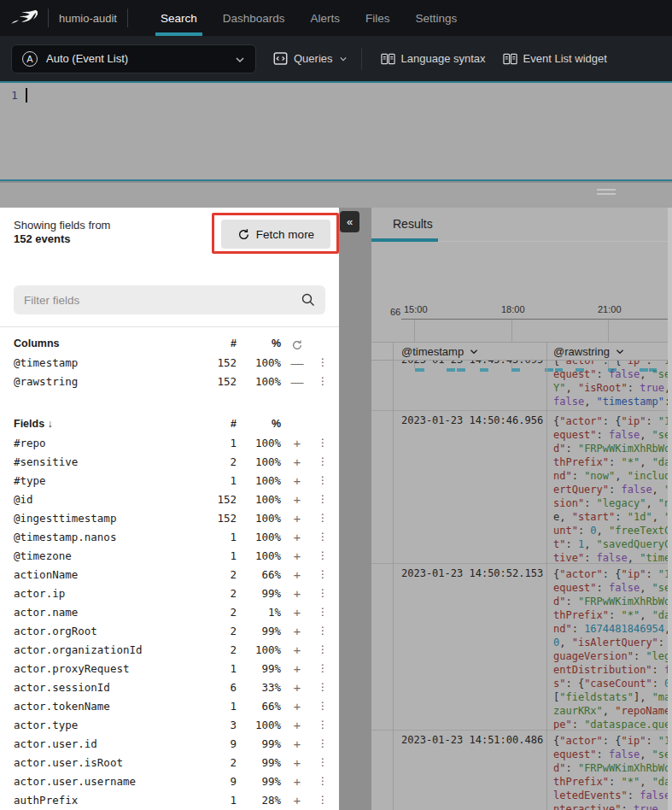 Image resolution: width=672 pixels, height=810 pixels. What do you see at coordinates (169, 300) in the screenshot?
I see `filter-fields-input: Filter fields` at bounding box center [169, 300].